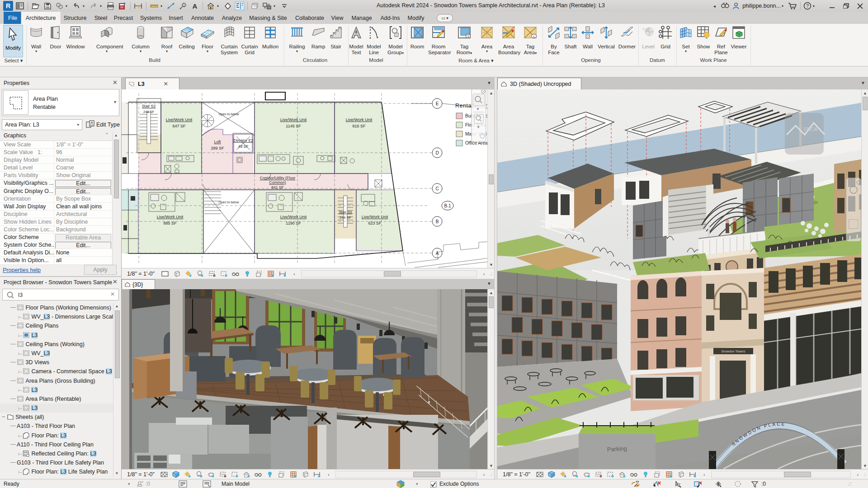 This screenshot has width=868, height=488. I want to click on svg-text: 623 SF, so click(375, 223).